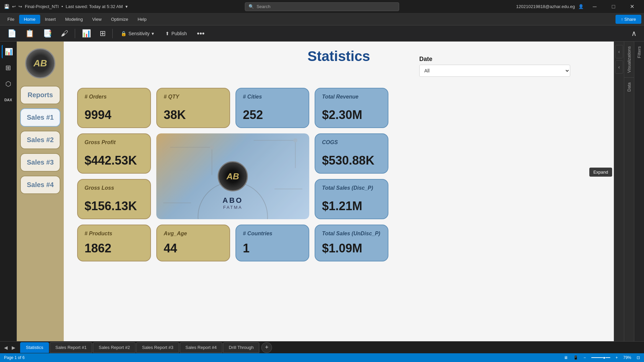 The image size is (644, 362). I want to click on search-box: 🔍 Search, so click(322, 7).